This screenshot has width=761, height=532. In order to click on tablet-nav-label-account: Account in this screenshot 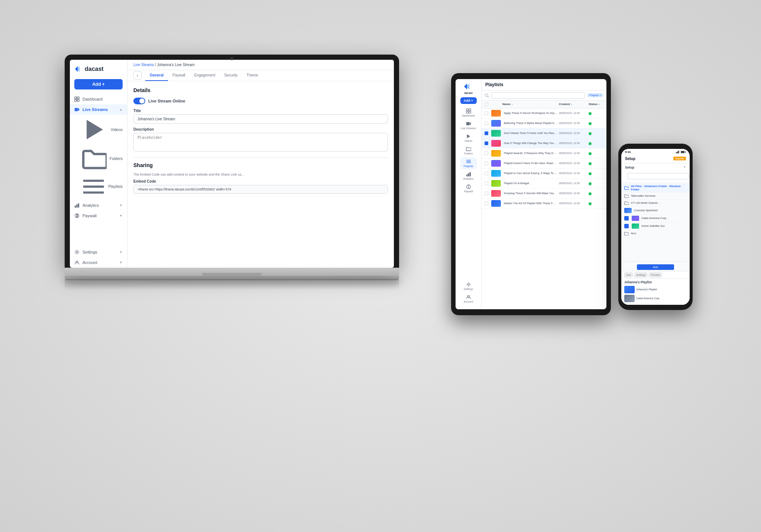, I will do `click(468, 301)`.